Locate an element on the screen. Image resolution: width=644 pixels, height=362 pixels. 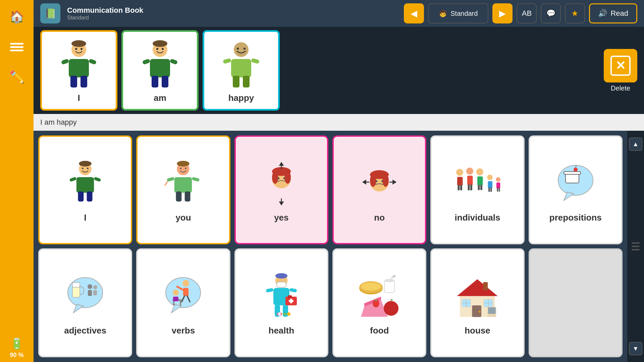
home-button: 🏠 is located at coordinates (17, 17).